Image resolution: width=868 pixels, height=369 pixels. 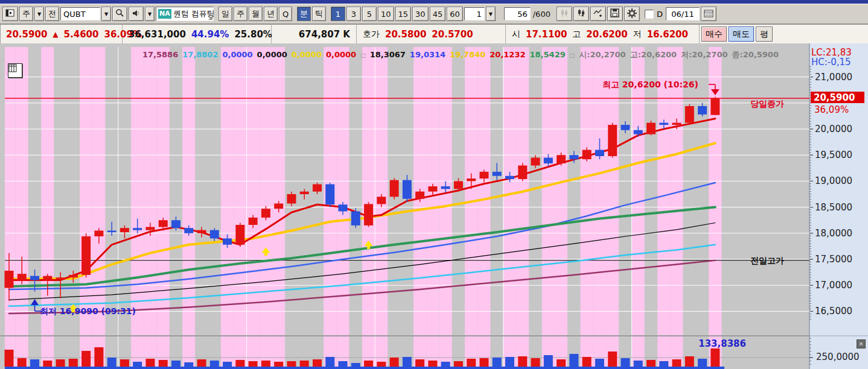 What do you see at coordinates (581, 14) in the screenshot?
I see `candlestick-add-icon` at bounding box center [581, 14].